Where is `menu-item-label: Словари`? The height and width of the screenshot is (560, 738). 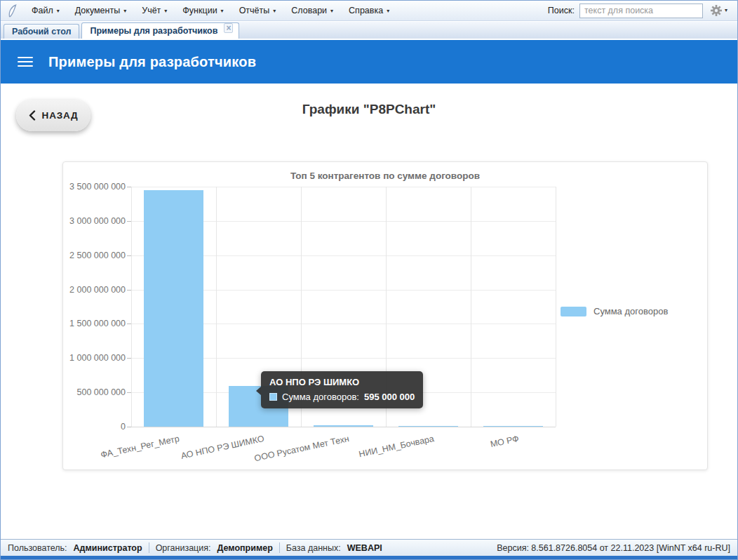
menu-item-label: Словари is located at coordinates (309, 11).